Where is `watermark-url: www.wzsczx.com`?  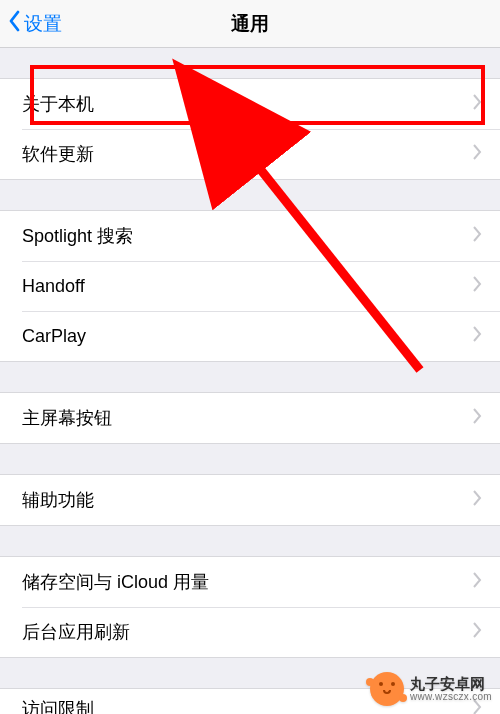 watermark-url: www.wzsczx.com is located at coordinates (451, 698).